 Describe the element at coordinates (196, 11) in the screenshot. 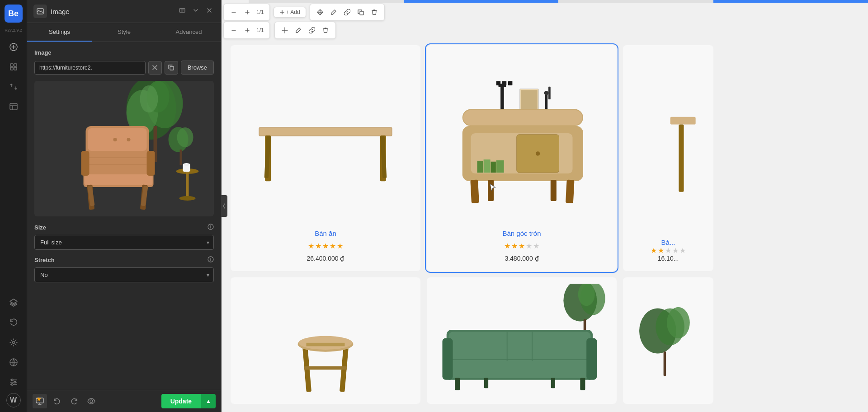

I see `panel-header-icons` at that location.